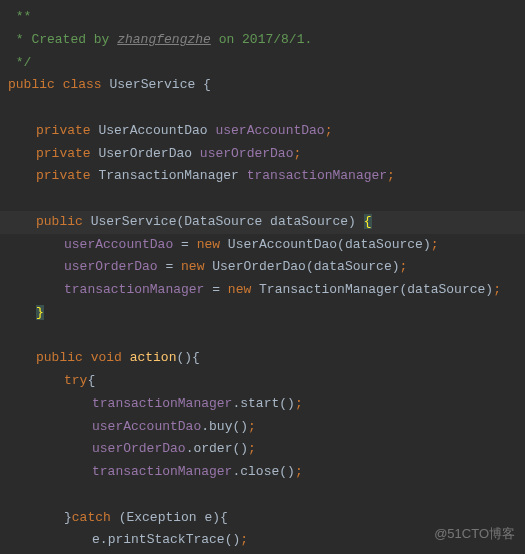 Image resolution: width=525 pixels, height=554 pixels. What do you see at coordinates (247, 154) in the screenshot?
I see `field-name: userOrderDao` at bounding box center [247, 154].